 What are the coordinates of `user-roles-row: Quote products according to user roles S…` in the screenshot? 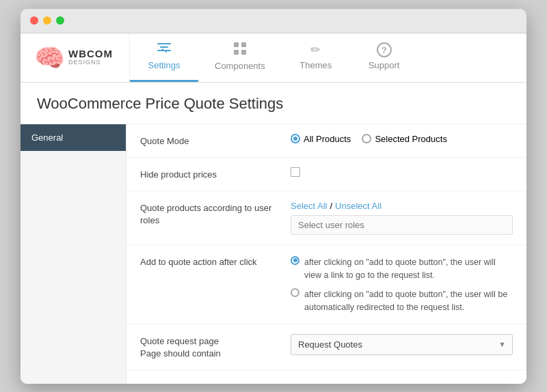 It's located at (327, 219).